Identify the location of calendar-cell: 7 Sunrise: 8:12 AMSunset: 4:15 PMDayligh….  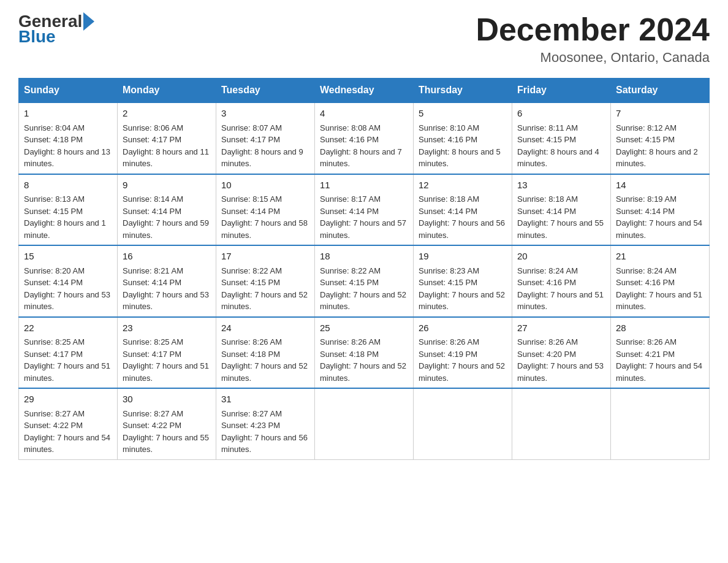
(661, 139).